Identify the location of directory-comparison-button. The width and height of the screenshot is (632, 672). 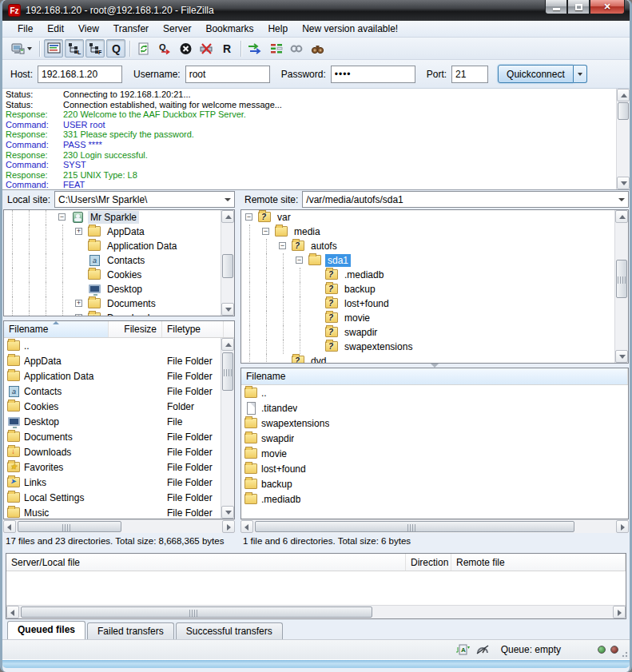
(276, 48).